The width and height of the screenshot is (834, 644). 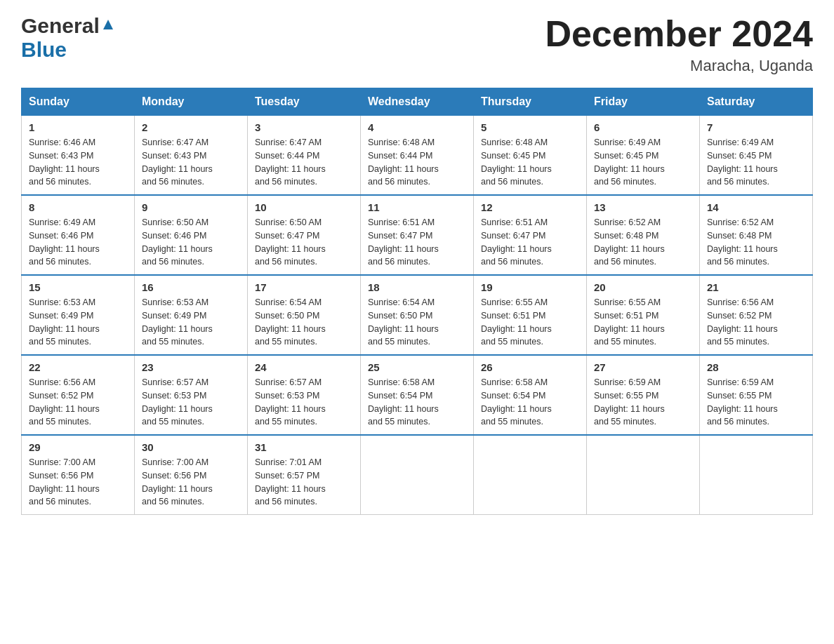 What do you see at coordinates (304, 128) in the screenshot?
I see `day-number: 3` at bounding box center [304, 128].